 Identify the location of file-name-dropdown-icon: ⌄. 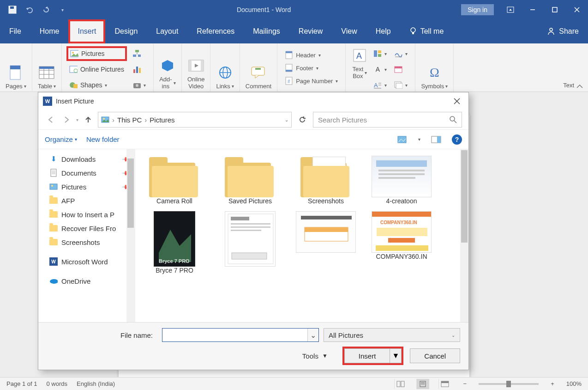
(313, 335).